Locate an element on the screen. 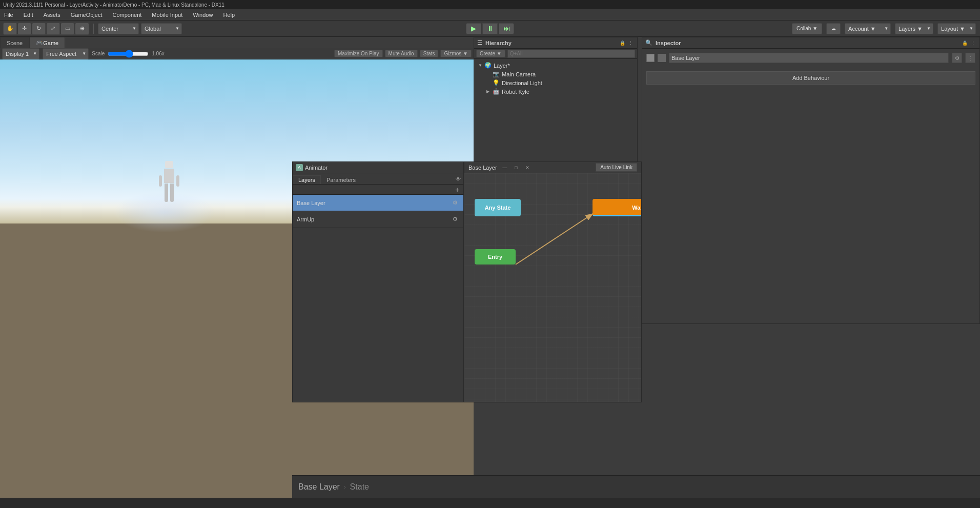  hierarchy-light-item: 💡 Directional Light is located at coordinates (556, 83).